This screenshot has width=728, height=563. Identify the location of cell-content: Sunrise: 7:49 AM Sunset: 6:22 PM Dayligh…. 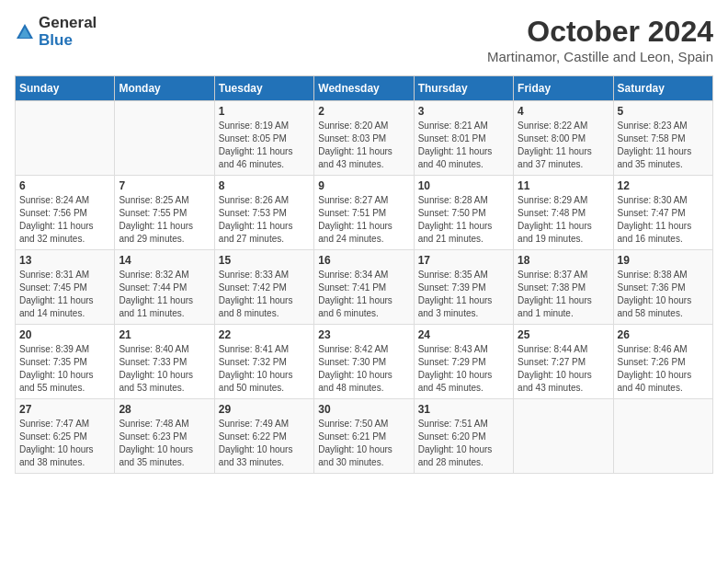
(265, 443).